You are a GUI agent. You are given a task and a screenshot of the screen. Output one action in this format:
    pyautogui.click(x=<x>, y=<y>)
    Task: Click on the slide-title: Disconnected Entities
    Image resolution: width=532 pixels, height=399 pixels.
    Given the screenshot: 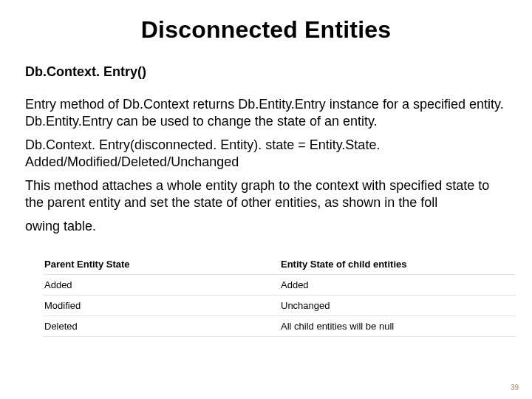 What is the action you would take?
    pyautogui.click(x=266, y=30)
    